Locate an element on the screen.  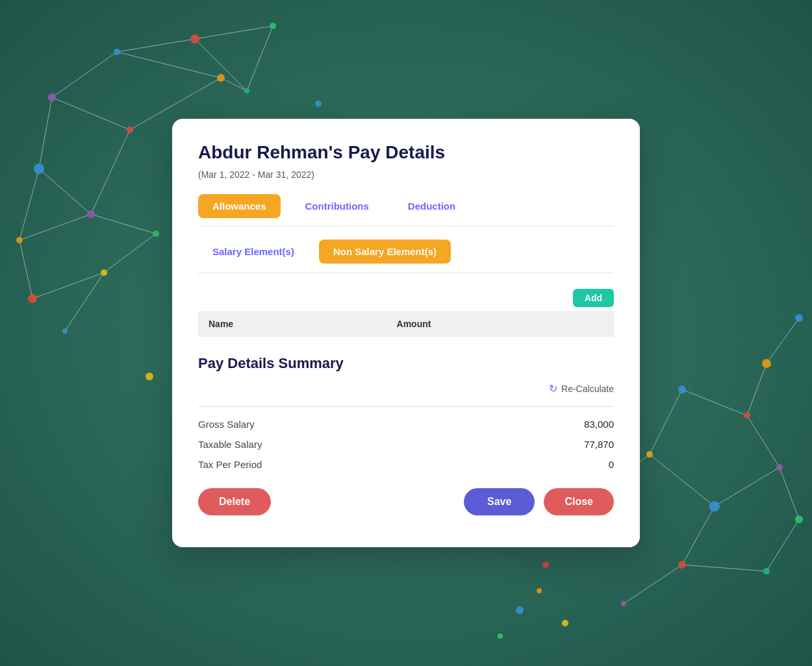
taxable-salary-label: Taxable Salary is located at coordinates (230, 444).